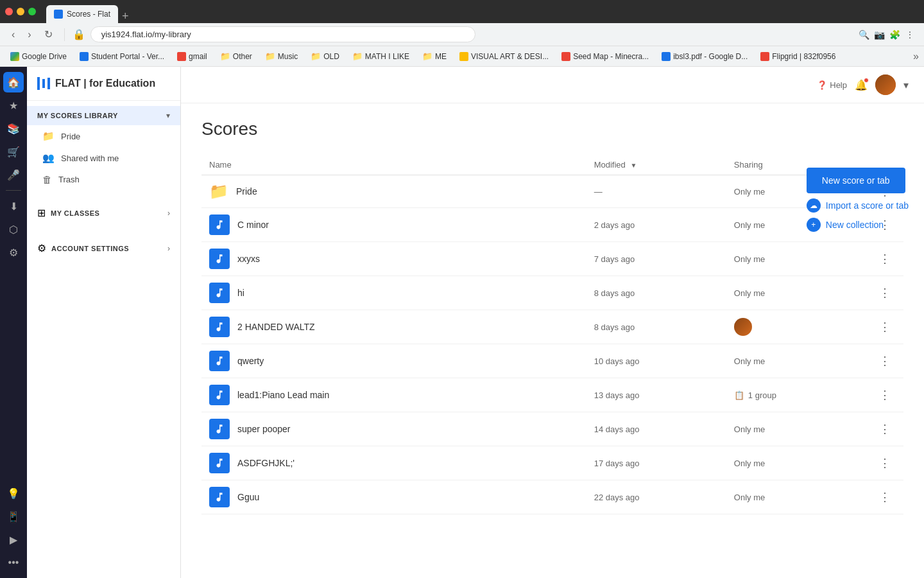 The width and height of the screenshot is (924, 578). Describe the element at coordinates (798, 57) in the screenshot. I see `bookmark-flipgrid: Flipgrid | 832f0956` at that location.